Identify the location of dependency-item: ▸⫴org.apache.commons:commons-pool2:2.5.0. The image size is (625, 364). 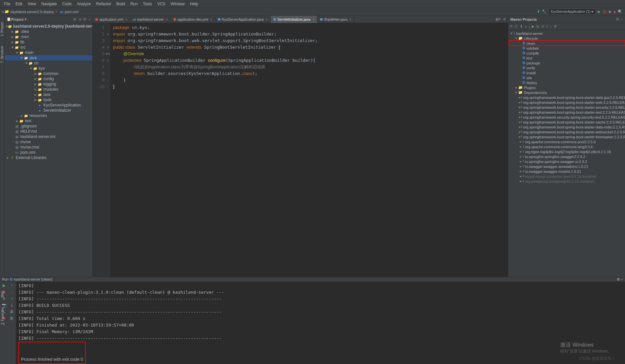
(567, 142).